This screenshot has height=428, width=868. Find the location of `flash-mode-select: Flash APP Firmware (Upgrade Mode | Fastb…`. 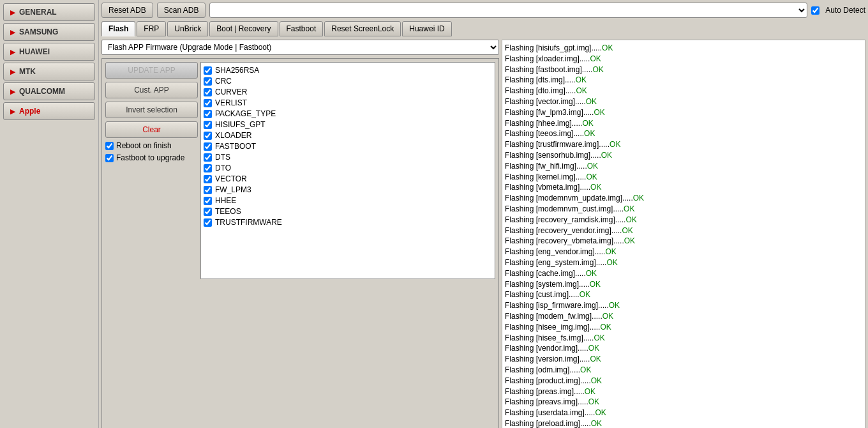

flash-mode-select: Flash APP Firmware (Upgrade Mode | Fastb… is located at coordinates (300, 47).